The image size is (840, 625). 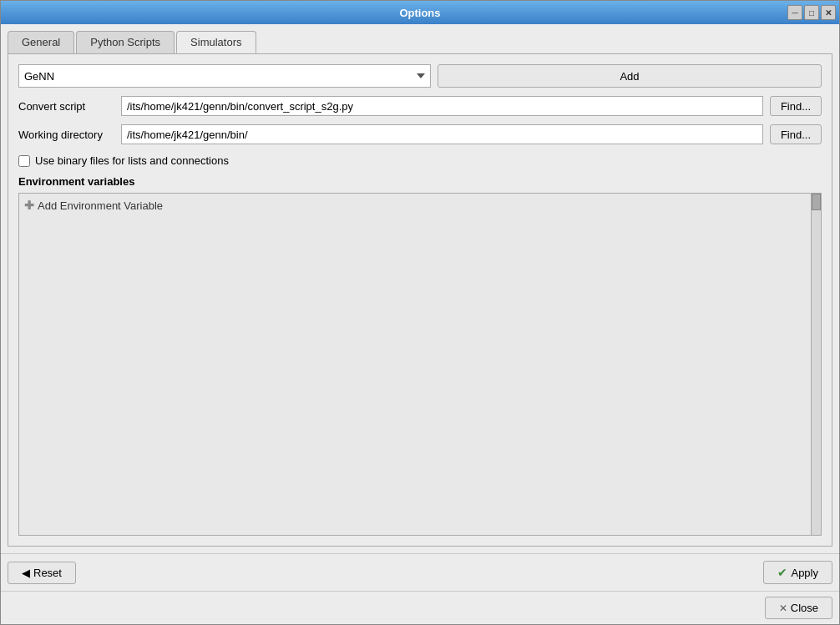 I want to click on add-env-label: Add Environment Variable, so click(x=100, y=205).